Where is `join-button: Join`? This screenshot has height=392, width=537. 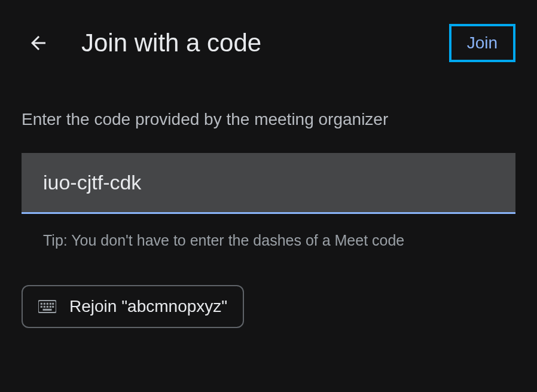 join-button: Join is located at coordinates (482, 43).